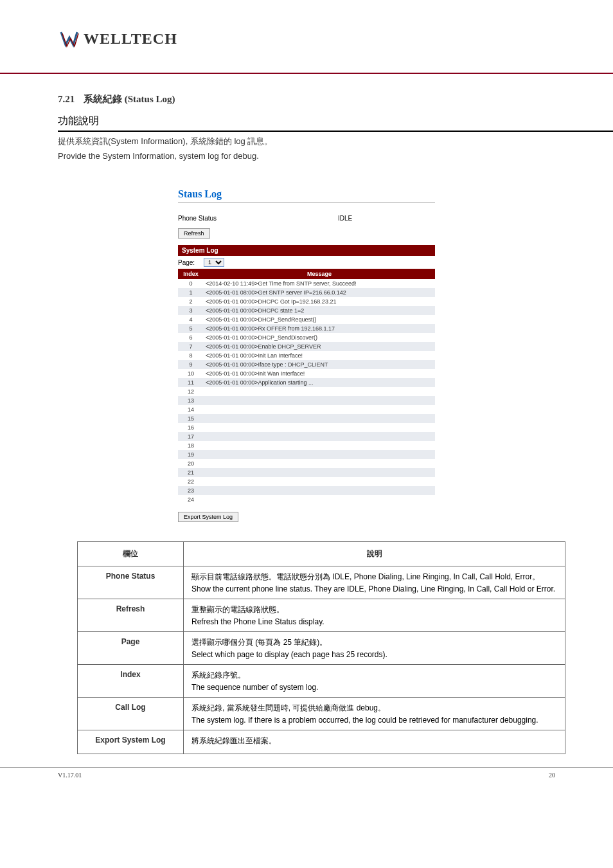 Image resolution: width=613 pixels, height=868 pixels. I want to click on export-system-log-button: Export System Log, so click(208, 517).